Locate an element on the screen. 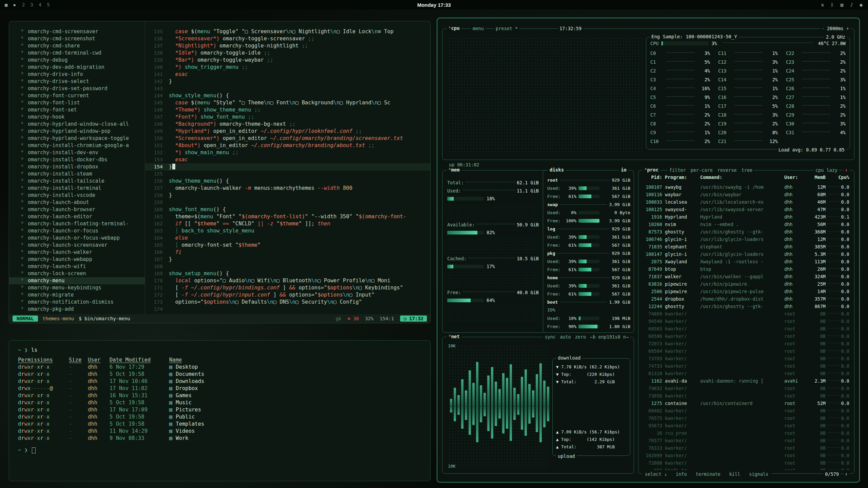 The height and width of the screenshot is (488, 868). disks-panel-title: disks is located at coordinates (557, 170).